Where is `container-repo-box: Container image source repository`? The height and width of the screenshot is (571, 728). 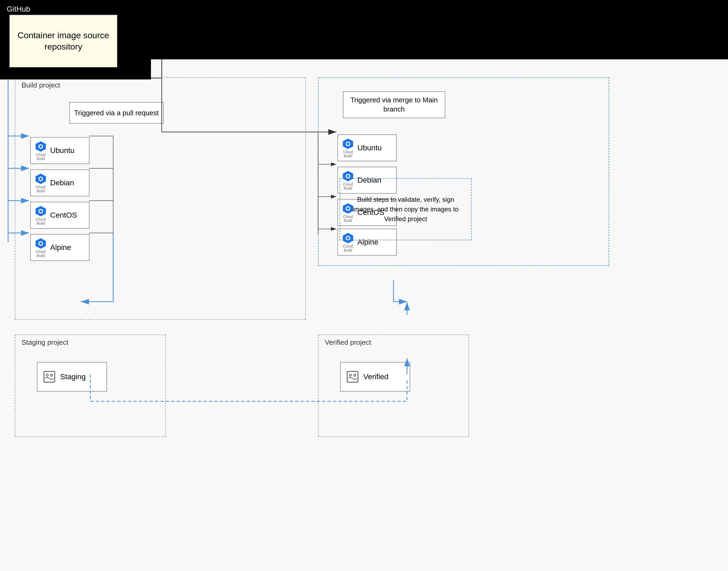 container-repo-box: Container image source repository is located at coordinates (63, 41).